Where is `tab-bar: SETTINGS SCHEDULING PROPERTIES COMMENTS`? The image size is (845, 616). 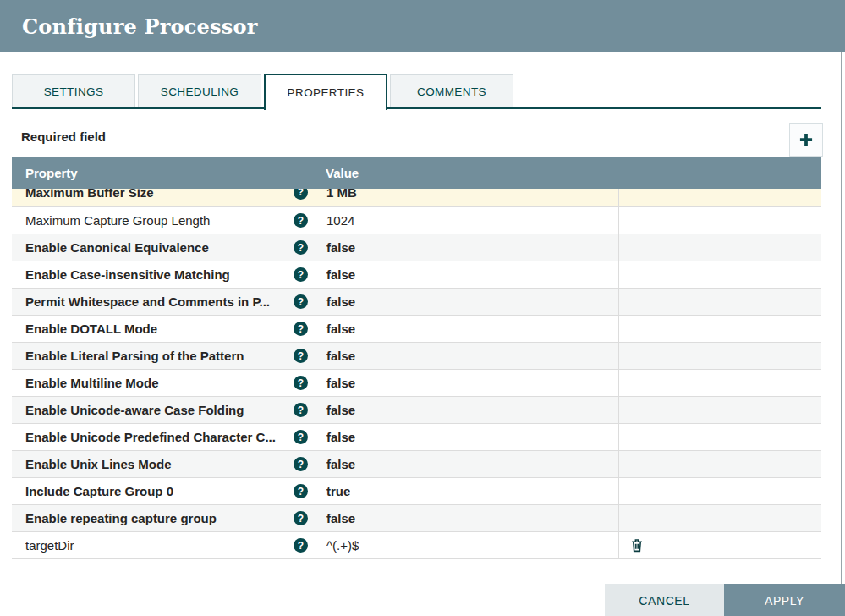
tab-bar: SETTINGS SCHEDULING PROPERTIES COMMENTS is located at coordinates (262, 92).